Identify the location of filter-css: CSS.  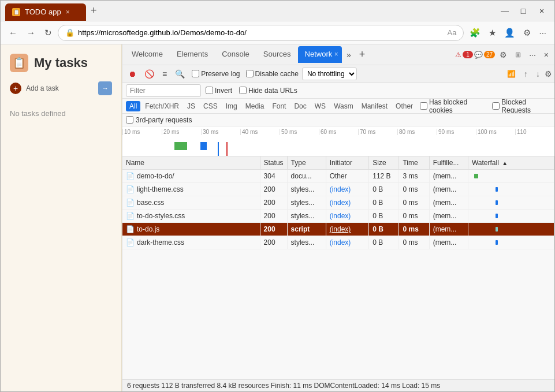
(210, 106).